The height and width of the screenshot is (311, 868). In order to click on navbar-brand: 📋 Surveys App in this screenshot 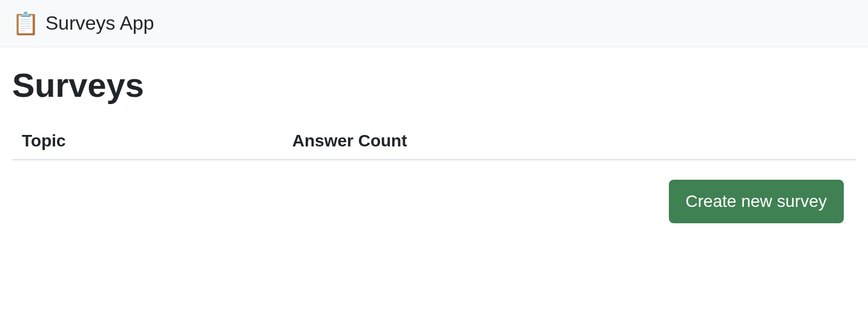, I will do `click(84, 23)`.